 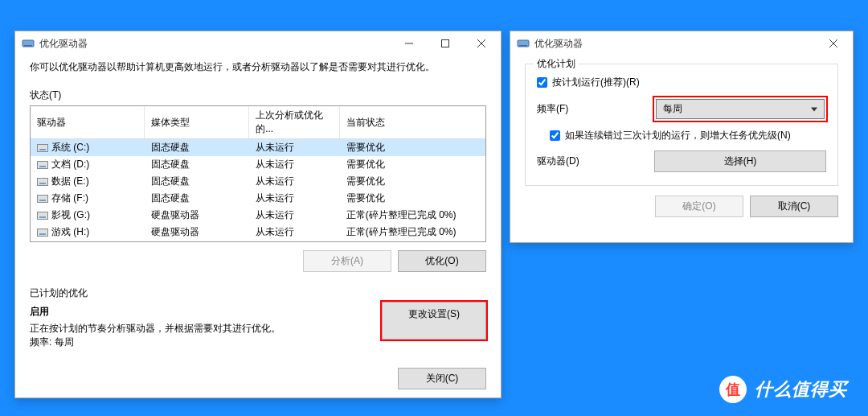 What do you see at coordinates (258, 182) in the screenshot?
I see `table-row: 数据 (E:) 固态硬盘 从未运行 需要优化` at bounding box center [258, 182].